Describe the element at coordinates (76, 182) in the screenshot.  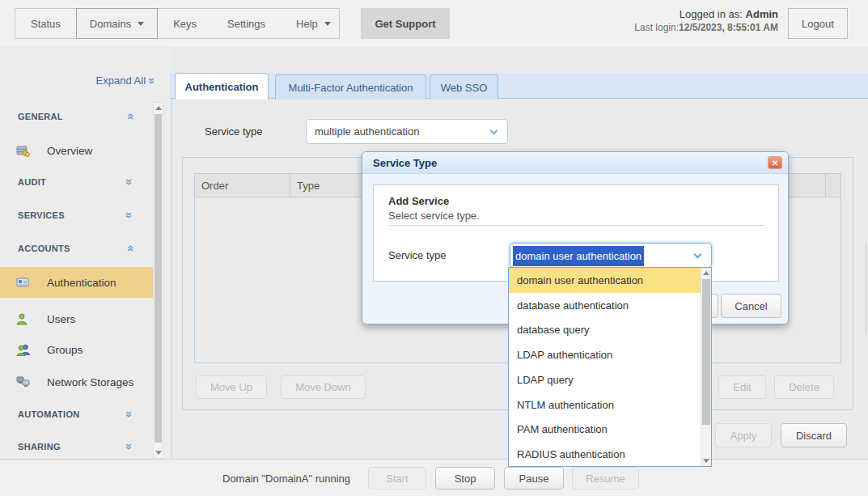
I see `sidebar-section-audit: AUDIT »` at that location.